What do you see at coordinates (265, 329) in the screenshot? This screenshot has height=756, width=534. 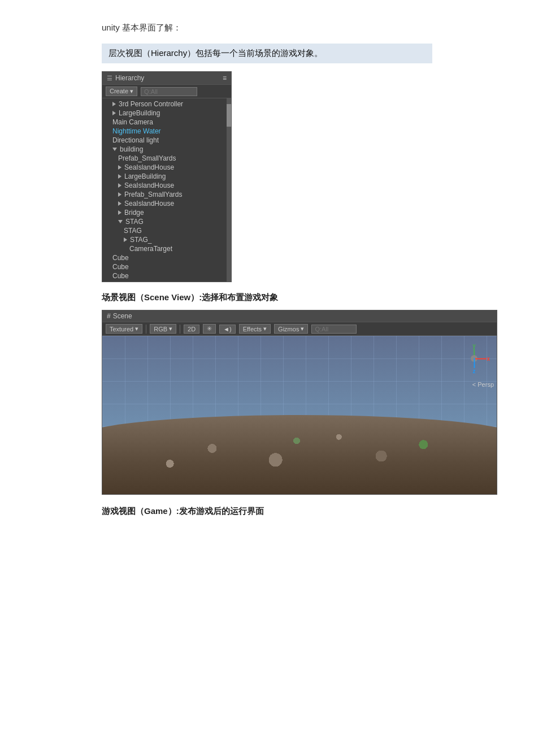 I see `effects-arrow: ▾` at bounding box center [265, 329].